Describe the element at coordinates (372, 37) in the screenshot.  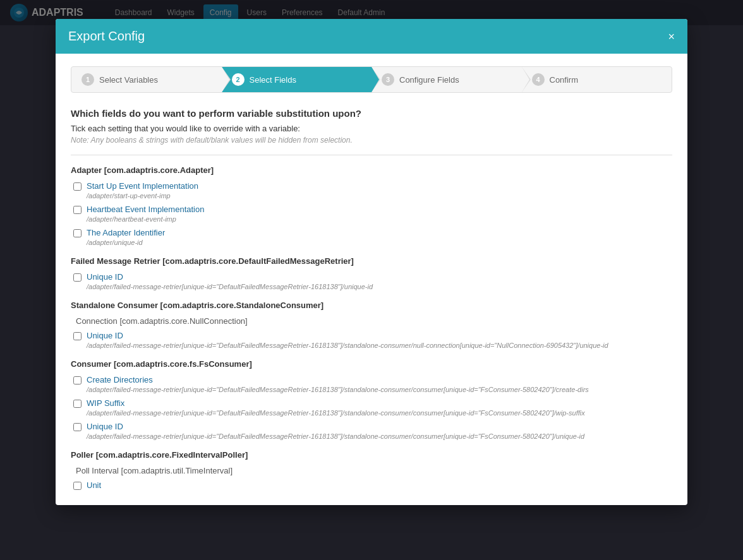
I see `modal-header: Export Config ×` at that location.